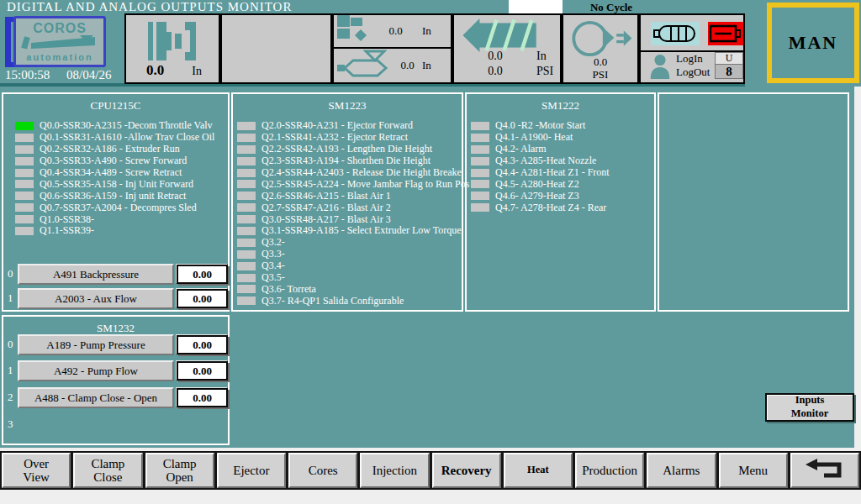 The image size is (861, 504). I want to click on output-row: Q3.2-, so click(348, 243).